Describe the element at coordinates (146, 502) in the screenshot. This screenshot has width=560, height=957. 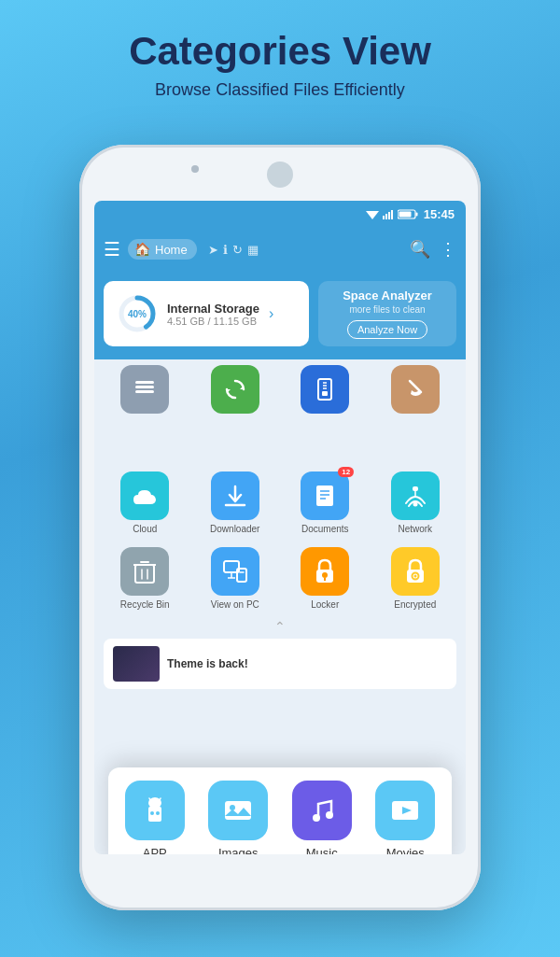
I see `phone-cat-cloud: Cloud` at that location.